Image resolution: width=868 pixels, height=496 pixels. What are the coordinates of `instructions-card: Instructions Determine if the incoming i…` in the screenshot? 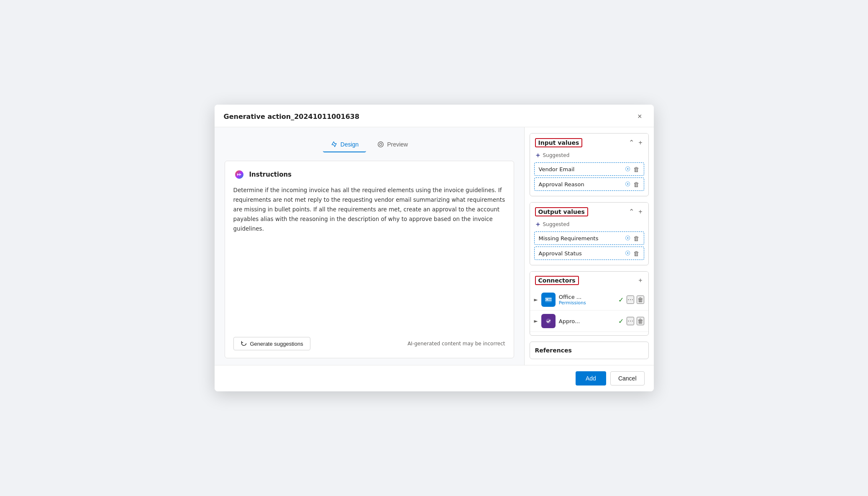 It's located at (369, 260).